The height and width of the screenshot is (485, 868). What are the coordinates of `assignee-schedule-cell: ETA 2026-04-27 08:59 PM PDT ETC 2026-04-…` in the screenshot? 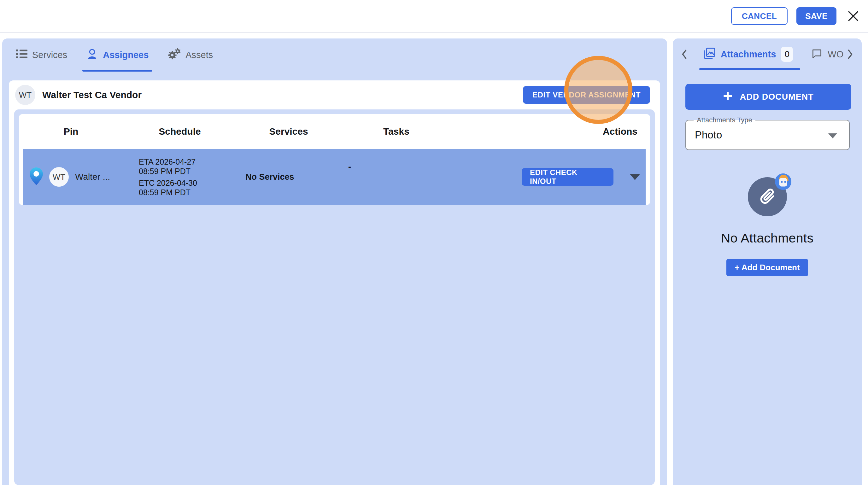 It's located at (184, 177).